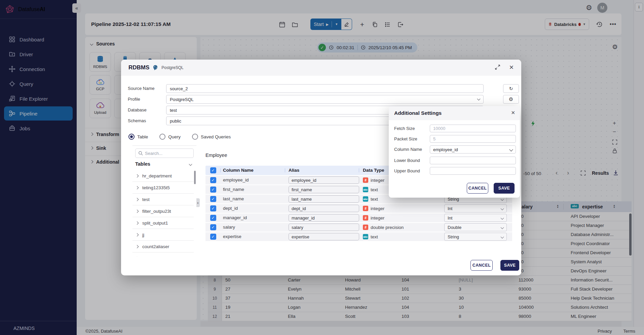  I want to click on search-icon, so click(141, 153).